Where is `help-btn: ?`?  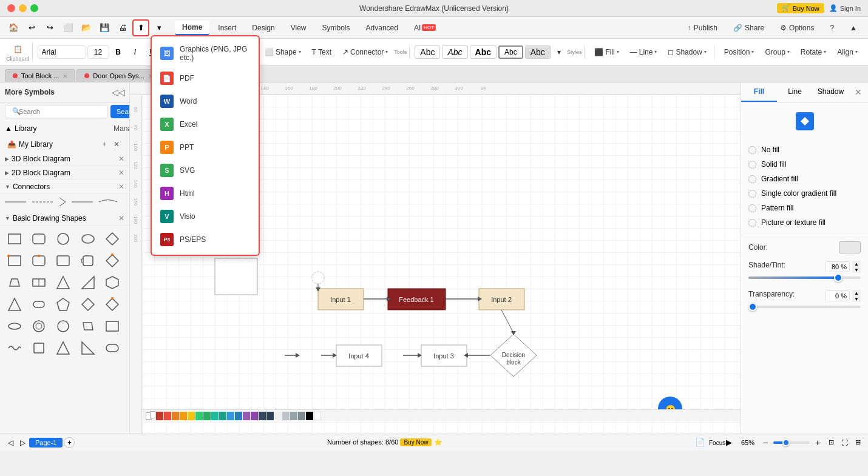
help-btn: ? is located at coordinates (832, 28).